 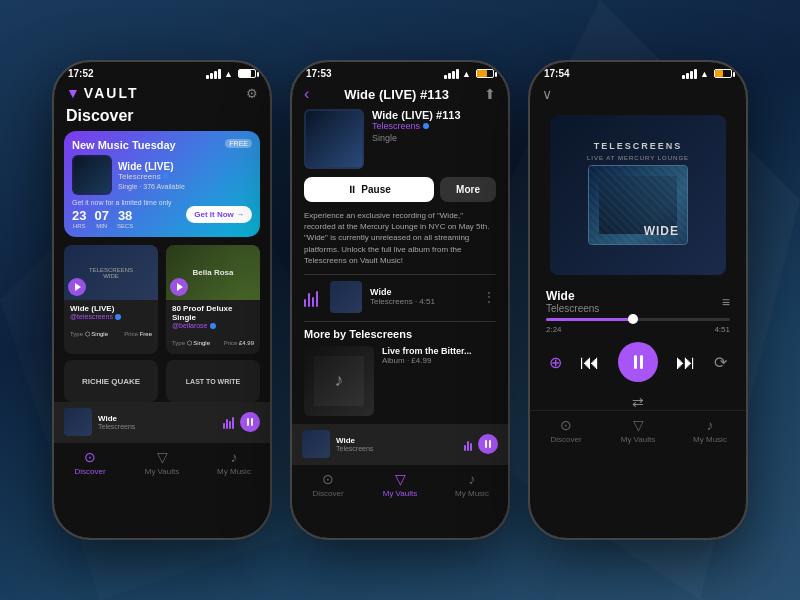 I want to click on cast-icon: ⊕, so click(x=556, y=362).